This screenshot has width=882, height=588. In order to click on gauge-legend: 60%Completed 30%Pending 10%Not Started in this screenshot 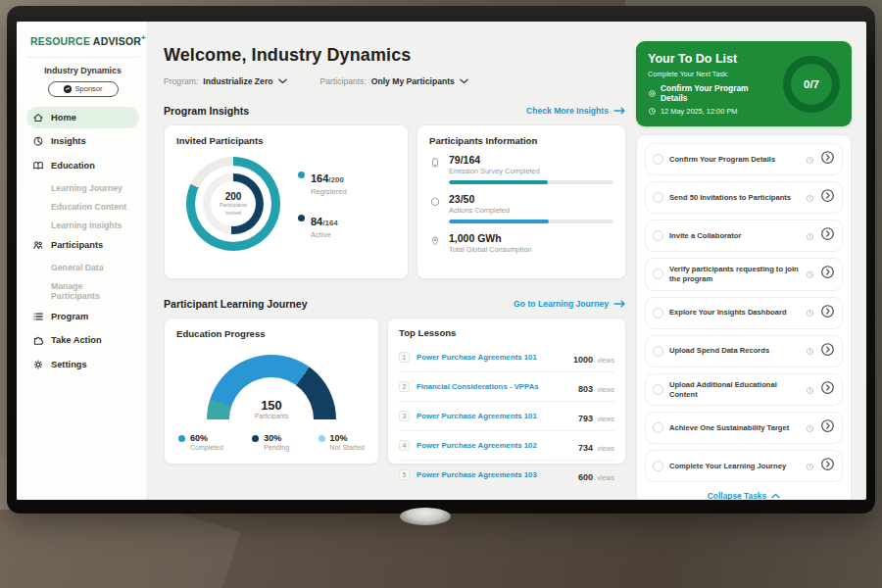, I will do `click(271, 442)`.